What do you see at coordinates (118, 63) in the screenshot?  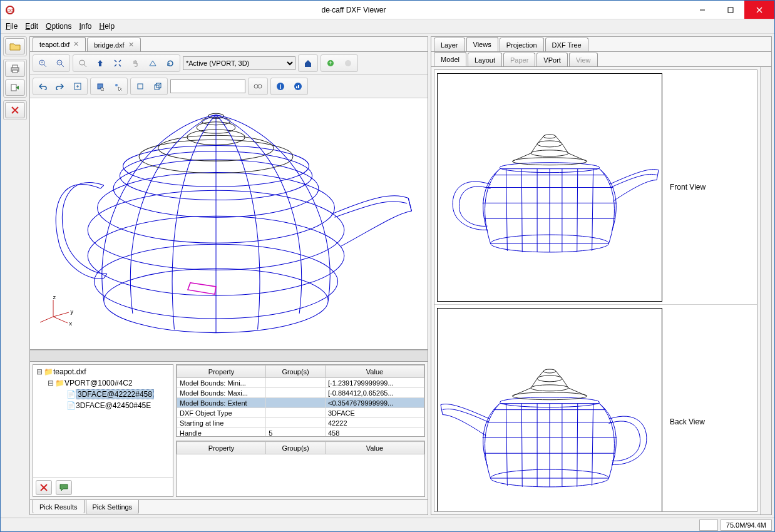 I see `fit-screen-button` at bounding box center [118, 63].